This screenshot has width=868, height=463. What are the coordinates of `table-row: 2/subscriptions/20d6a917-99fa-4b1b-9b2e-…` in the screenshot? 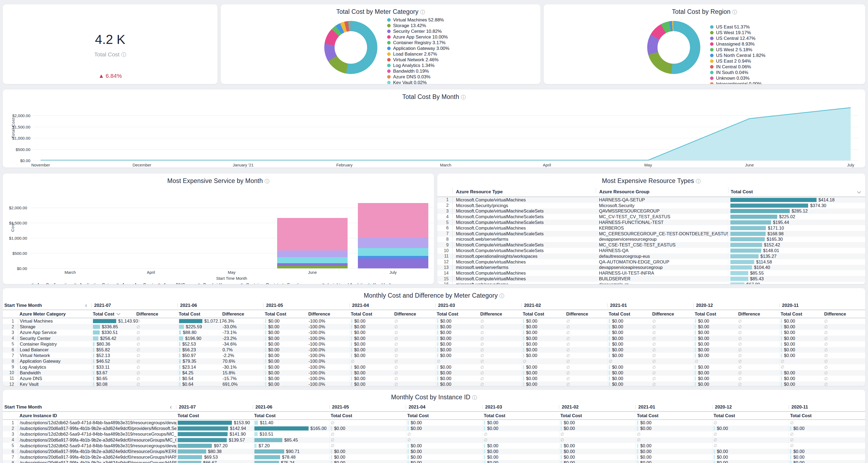 It's located at (434, 428).